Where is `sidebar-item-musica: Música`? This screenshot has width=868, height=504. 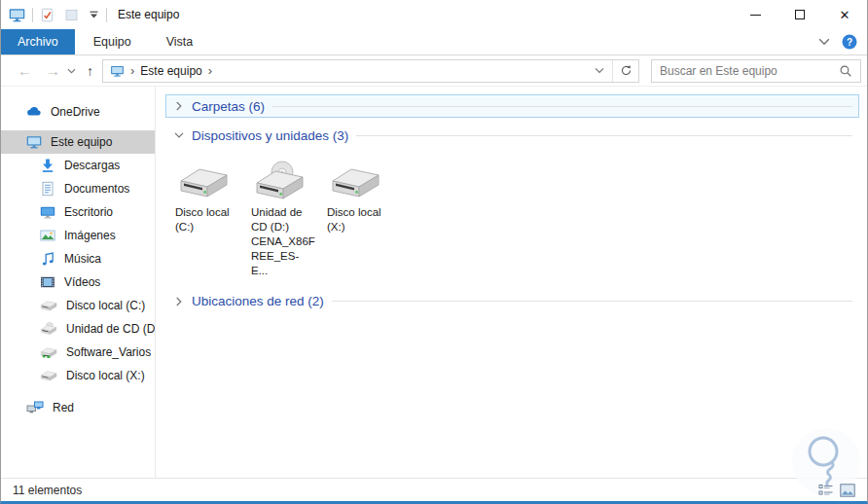 sidebar-item-musica: Música is located at coordinates (78, 259).